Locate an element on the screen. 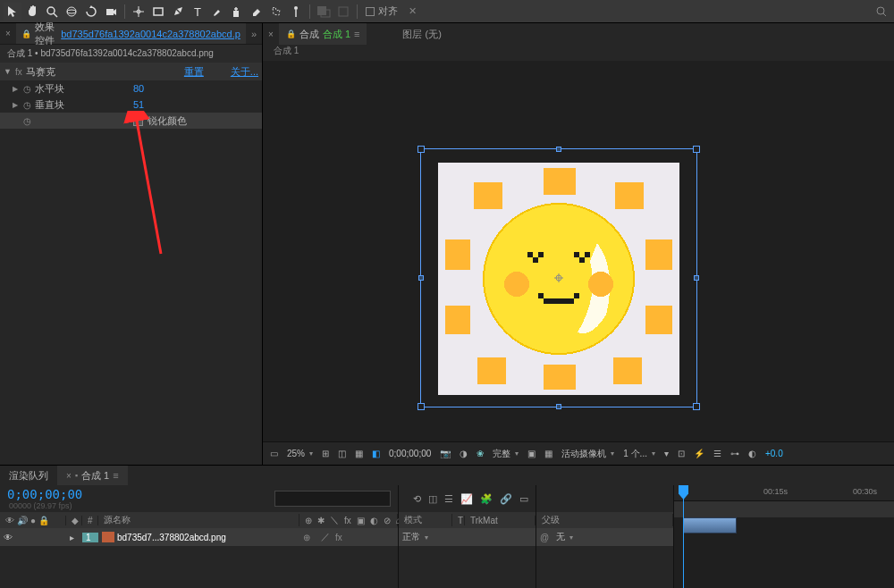 This screenshot has height=588, width=894. handle-t is located at coordinates (559, 149).